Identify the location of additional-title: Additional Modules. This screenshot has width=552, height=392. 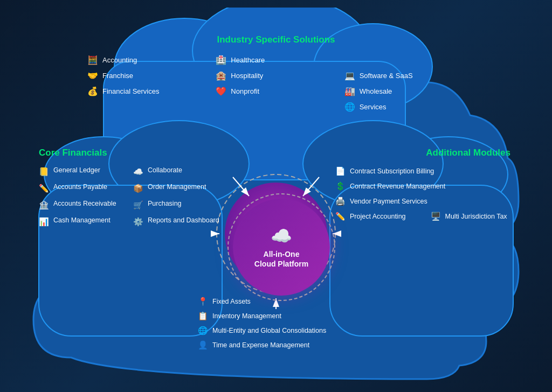
(428, 153).